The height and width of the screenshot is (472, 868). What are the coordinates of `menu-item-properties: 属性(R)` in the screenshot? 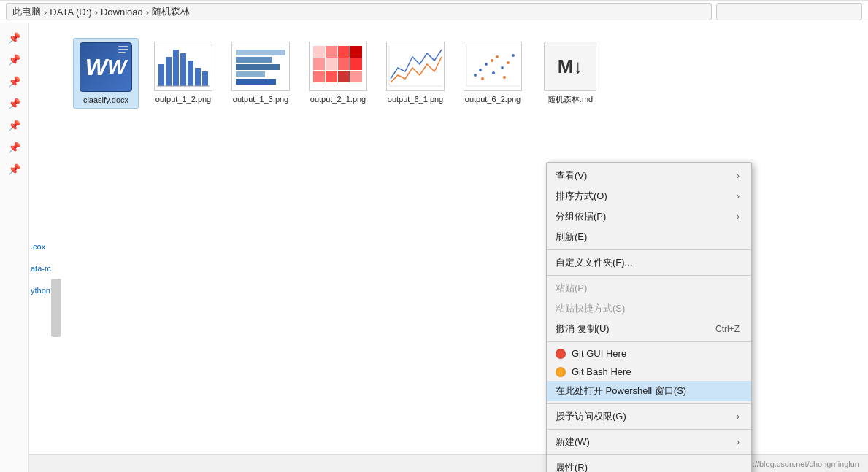 It's located at (649, 465).